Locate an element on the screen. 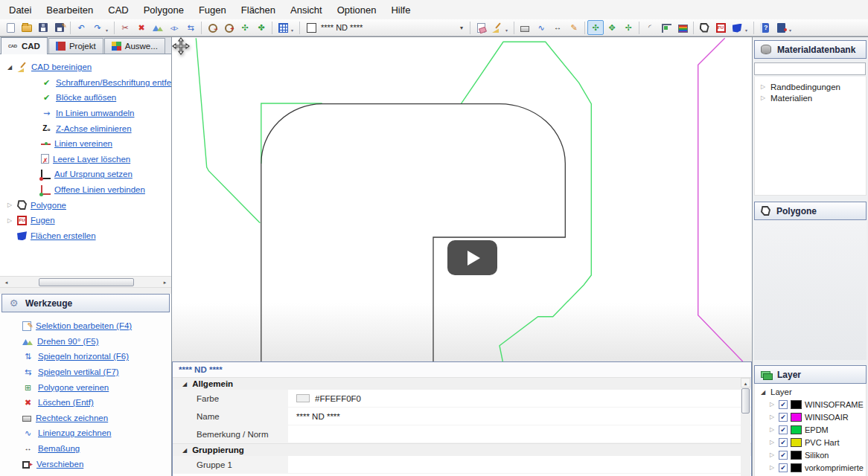 The height and width of the screenshot is (476, 868). tab-cad: CADCAD is located at coordinates (24, 46).